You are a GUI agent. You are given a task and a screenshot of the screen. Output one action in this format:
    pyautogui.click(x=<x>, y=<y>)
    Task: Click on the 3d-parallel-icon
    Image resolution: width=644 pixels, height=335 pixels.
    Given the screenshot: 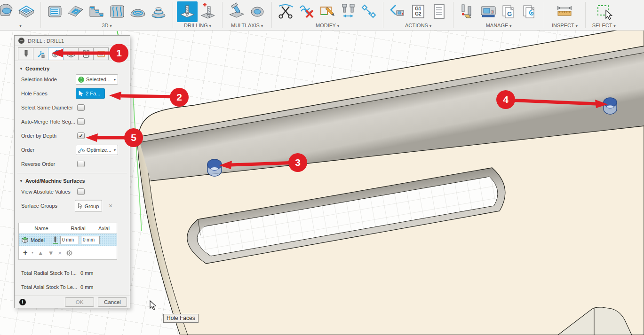 What is the action you would take?
    pyautogui.click(x=96, y=12)
    